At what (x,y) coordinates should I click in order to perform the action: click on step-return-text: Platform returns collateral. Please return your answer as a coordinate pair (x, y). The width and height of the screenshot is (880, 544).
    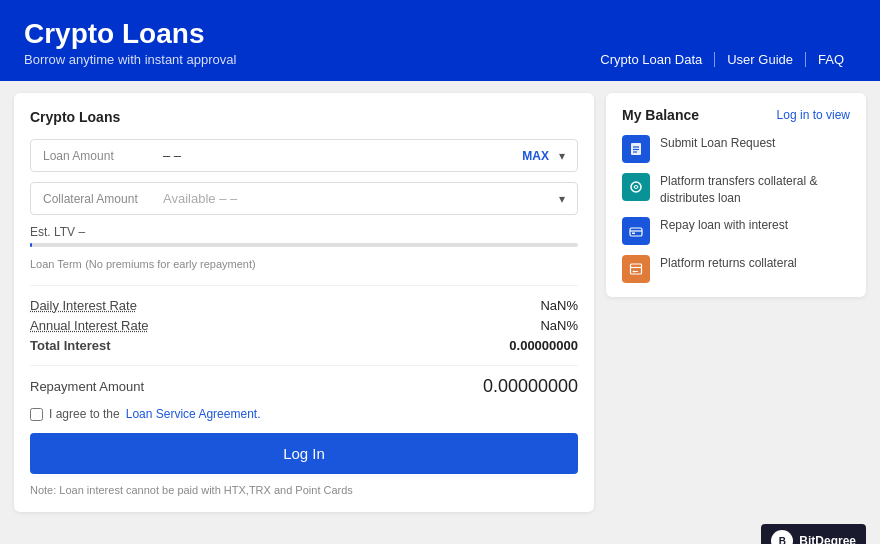
    Looking at the image, I should click on (728, 264).